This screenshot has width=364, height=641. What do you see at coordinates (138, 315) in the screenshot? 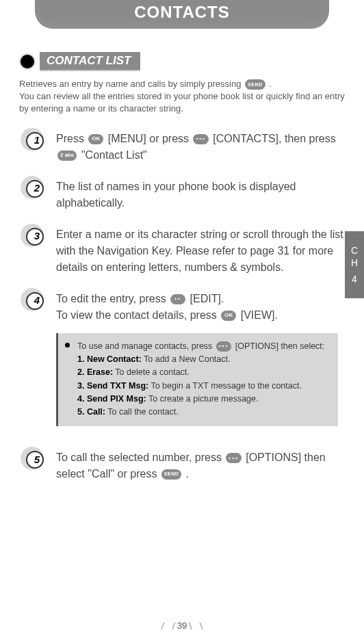
I see `step-4-text-c: To view the contact details, press` at bounding box center [138, 315].